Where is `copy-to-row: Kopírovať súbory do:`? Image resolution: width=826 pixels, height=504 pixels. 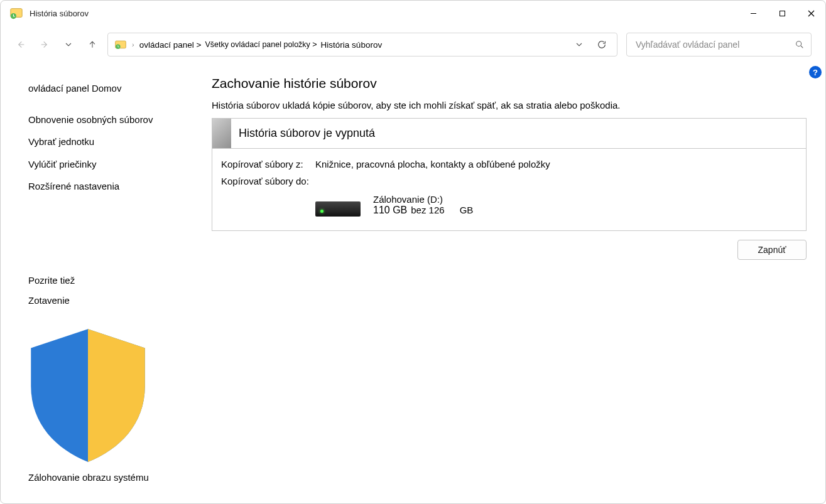
copy-to-row: Kopírovať súbory do: is located at coordinates (509, 181).